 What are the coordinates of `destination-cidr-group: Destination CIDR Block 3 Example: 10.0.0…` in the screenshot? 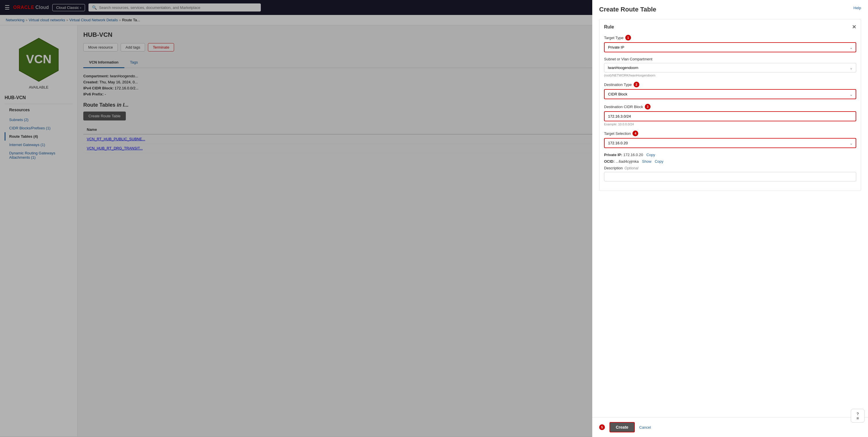 It's located at (730, 115).